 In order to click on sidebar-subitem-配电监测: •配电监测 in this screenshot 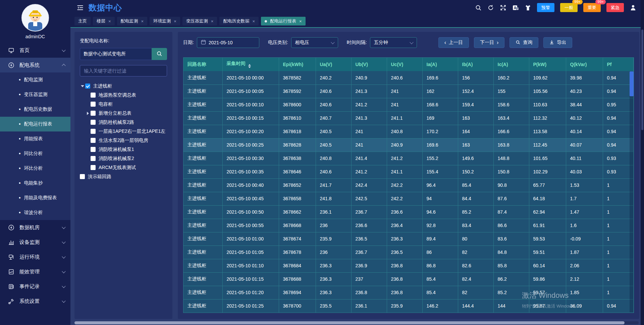, I will do `click(35, 80)`.